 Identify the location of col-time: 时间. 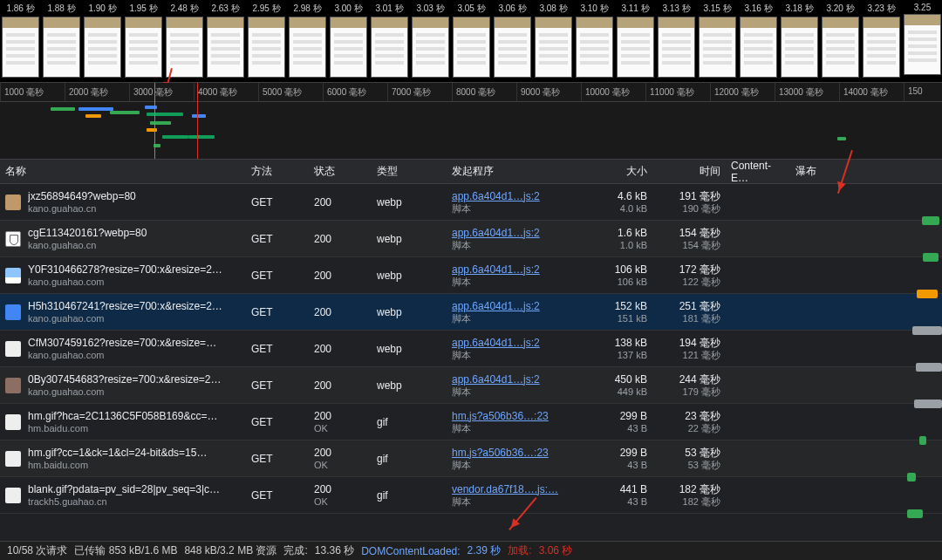
(689, 171).